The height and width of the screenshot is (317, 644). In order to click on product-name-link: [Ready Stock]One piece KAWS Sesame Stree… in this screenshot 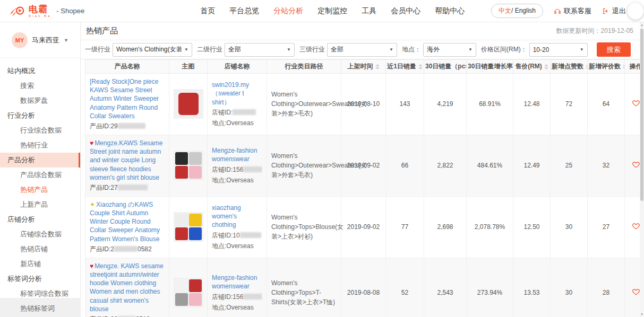, I will do `click(127, 99)`.